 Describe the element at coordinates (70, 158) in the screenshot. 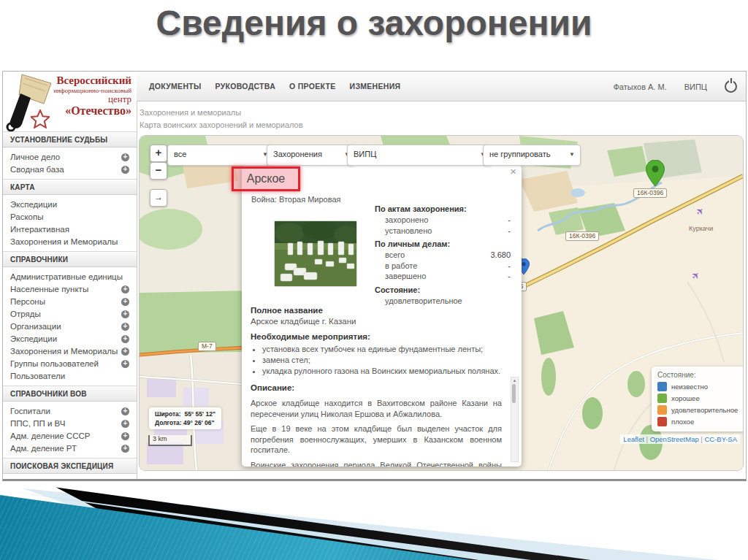

I see `sidebar-item-personal-file: Личное дело+` at that location.